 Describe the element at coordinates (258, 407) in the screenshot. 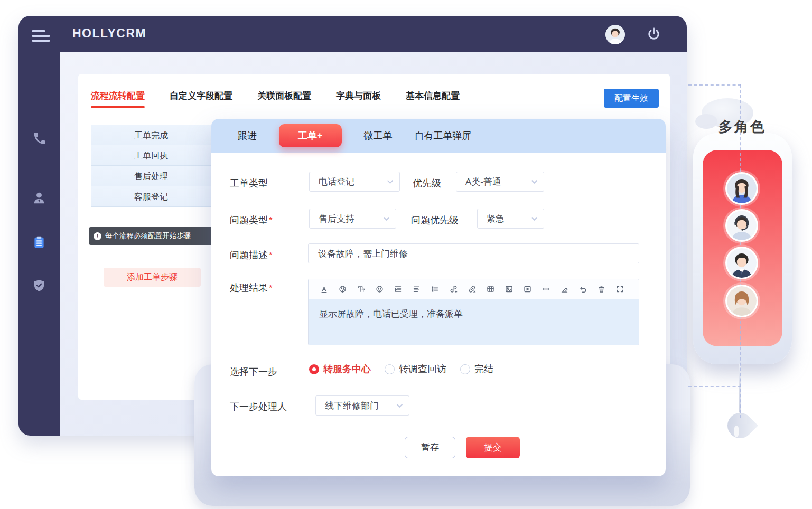

I see `next-handler-label: 下一步处理人` at that location.